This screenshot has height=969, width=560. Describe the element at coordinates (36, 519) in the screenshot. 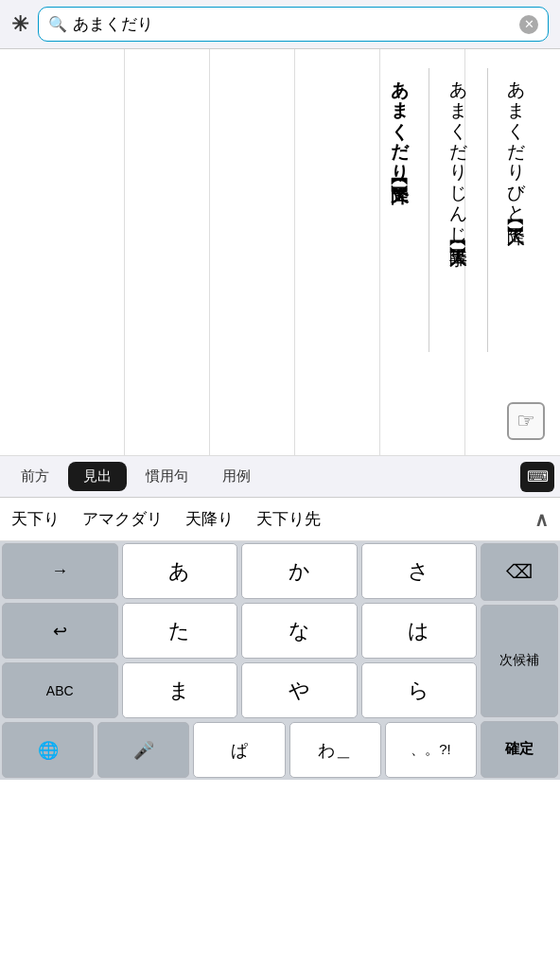

I see `suggestion-1: 天下り` at that location.